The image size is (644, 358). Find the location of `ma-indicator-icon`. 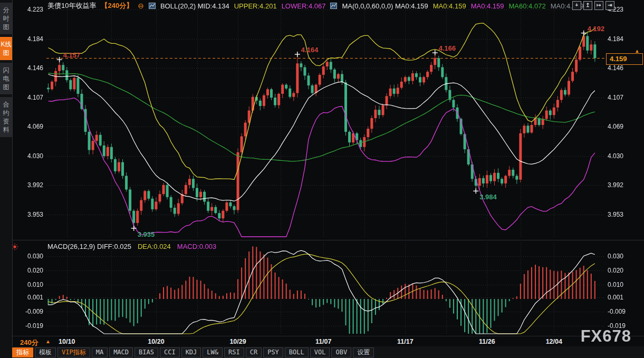

ma-indicator-icon is located at coordinates (333, 6).